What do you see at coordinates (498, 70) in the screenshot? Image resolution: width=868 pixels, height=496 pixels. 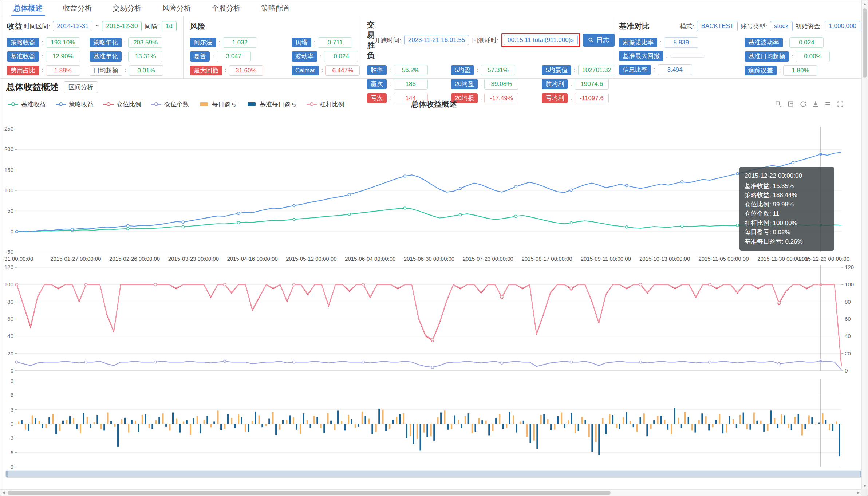 I see `stat-value: 57.31%` at bounding box center [498, 70].